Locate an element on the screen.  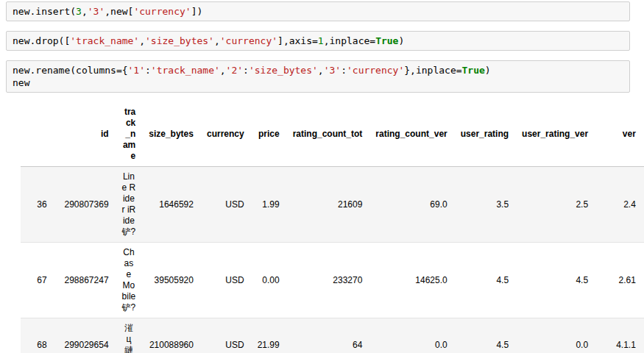
table-cell: 14625.0 is located at coordinates (411, 281).